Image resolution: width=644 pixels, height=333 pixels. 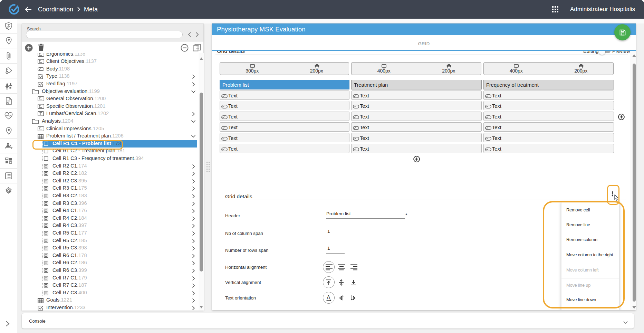 I want to click on svg-text: A, so click(x=329, y=298).